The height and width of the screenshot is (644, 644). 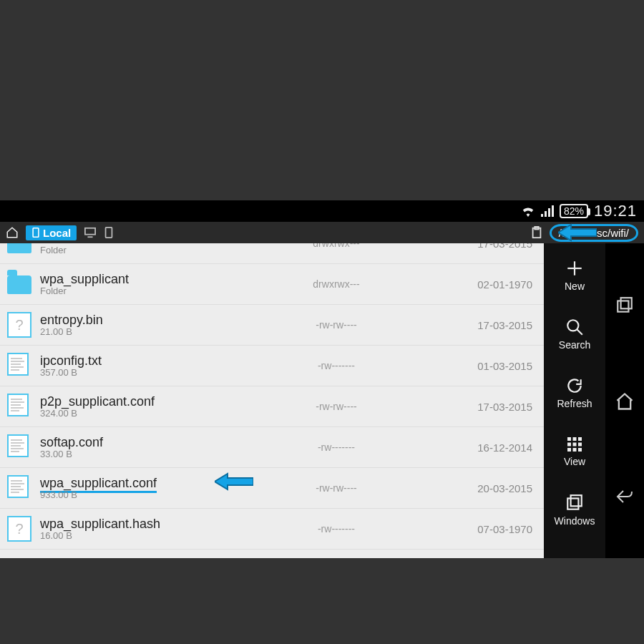 I want to click on refresh-button: Refresh, so click(x=575, y=393).